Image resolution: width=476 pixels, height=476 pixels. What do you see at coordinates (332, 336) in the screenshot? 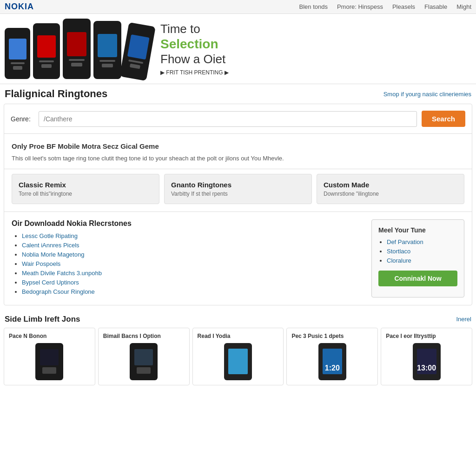
I see `product-card-title-3: Pec 3 Pusic 1 dpets` at bounding box center [332, 336].